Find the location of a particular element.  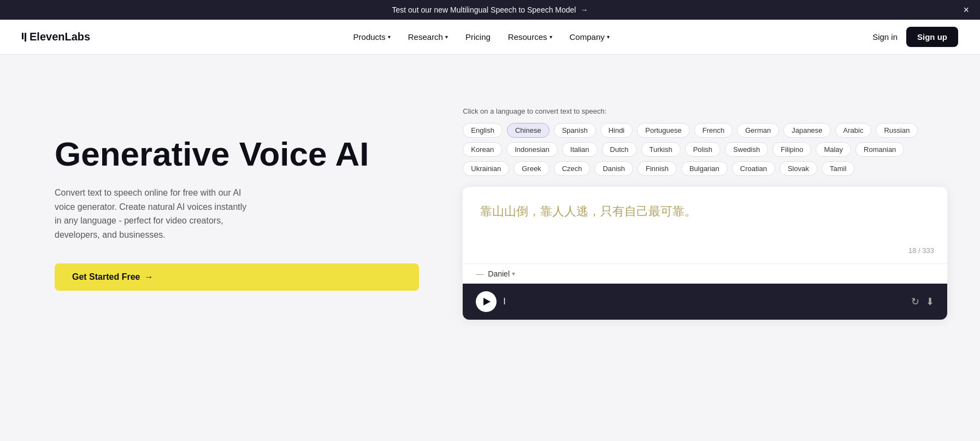

tts-text-area: 靠山山倒，靠人人逃，只有自己最可靠。 18 / 333 is located at coordinates (705, 225).